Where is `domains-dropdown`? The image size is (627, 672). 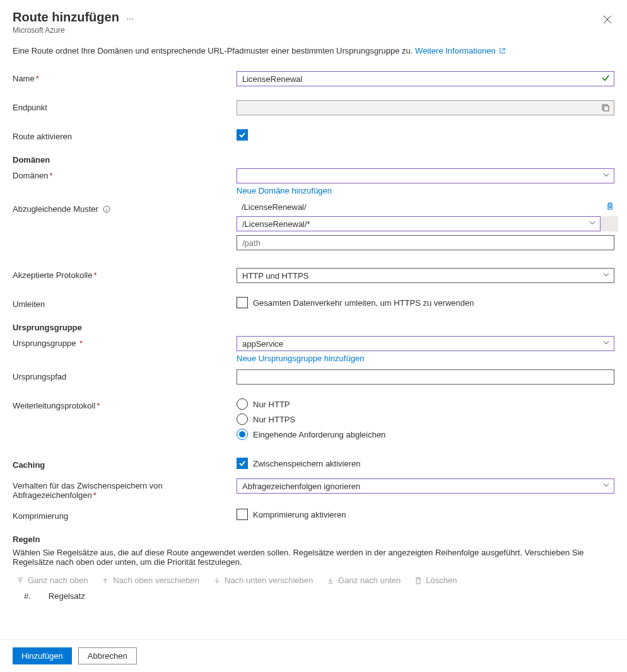
domains-dropdown is located at coordinates (425, 176).